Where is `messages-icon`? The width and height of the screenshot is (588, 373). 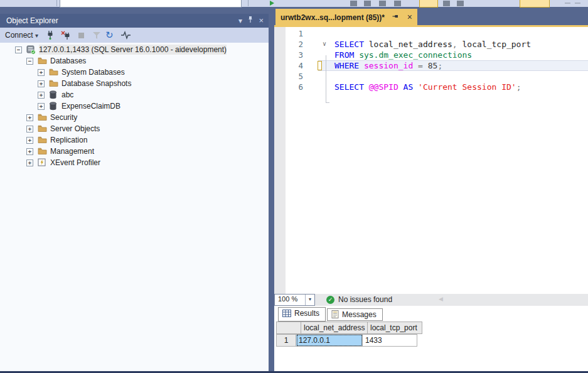
messages-icon is located at coordinates (335, 316).